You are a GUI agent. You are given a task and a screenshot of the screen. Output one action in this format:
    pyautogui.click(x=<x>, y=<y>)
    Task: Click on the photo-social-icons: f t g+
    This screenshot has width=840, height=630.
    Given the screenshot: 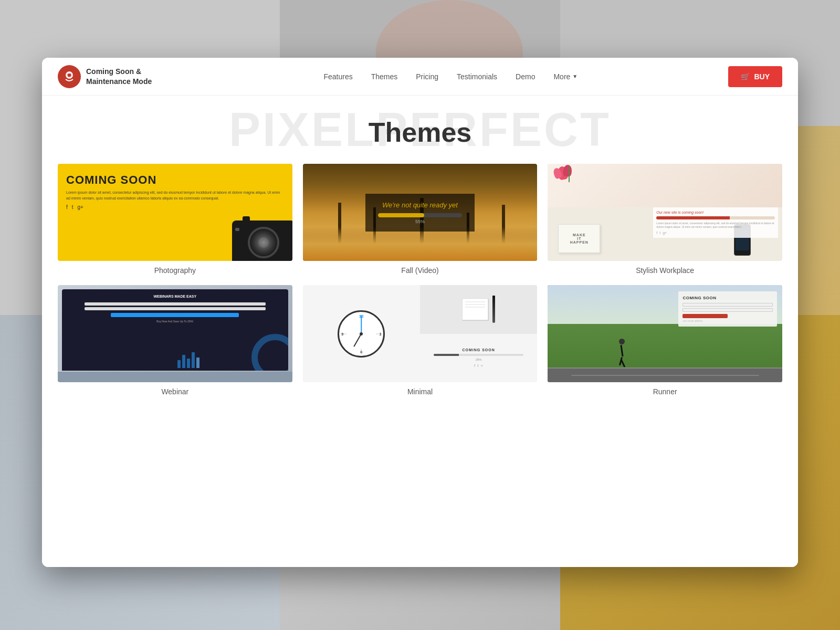 What is the action you would take?
    pyautogui.click(x=175, y=207)
    